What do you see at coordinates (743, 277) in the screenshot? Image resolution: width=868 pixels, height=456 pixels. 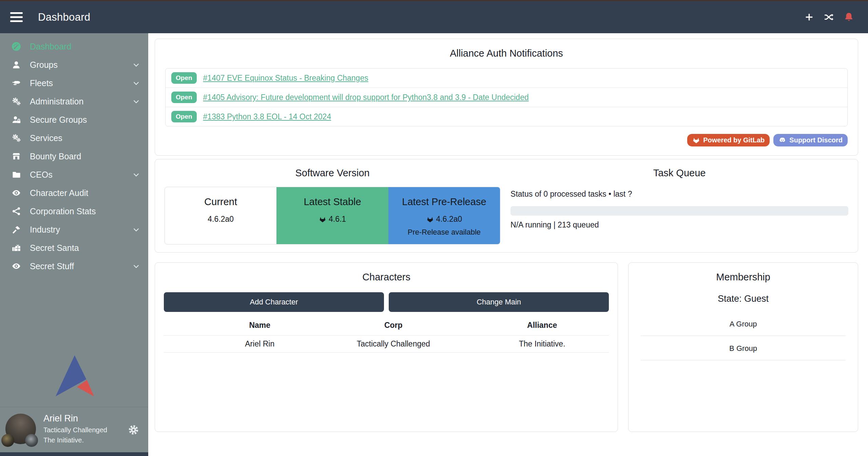 I see `membership-title: Membership` at bounding box center [743, 277].